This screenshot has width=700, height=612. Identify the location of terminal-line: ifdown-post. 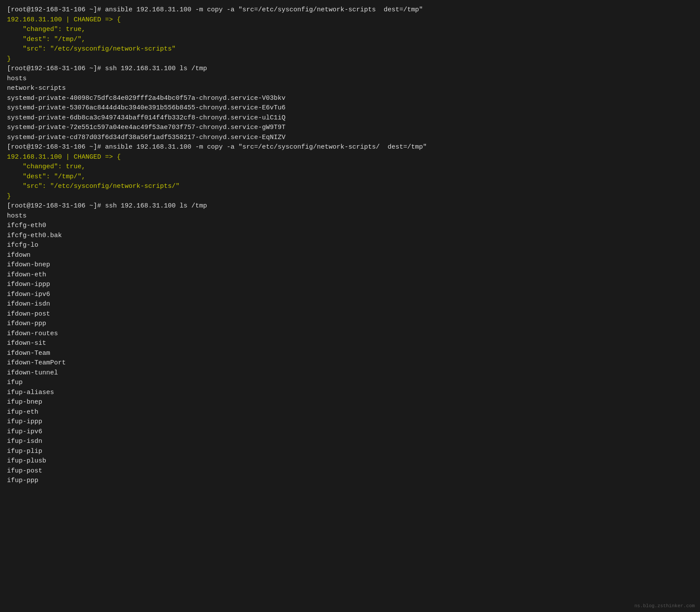
(29, 314).